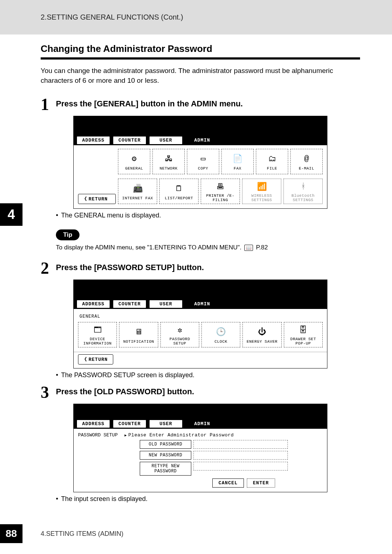 Image resolution: width=392 pixels, height=554 pixels. Describe the element at coordinates (200, 162) in the screenshot. I see `admin-menu-screenshot: ADDRESS COUNTER USER ADMIN RETURN ⚙GENER…` at that location.